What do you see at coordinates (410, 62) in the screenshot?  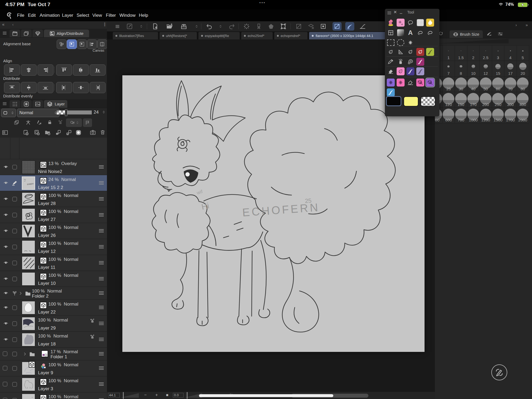 I see `blend-tool-icon` at bounding box center [410, 62].